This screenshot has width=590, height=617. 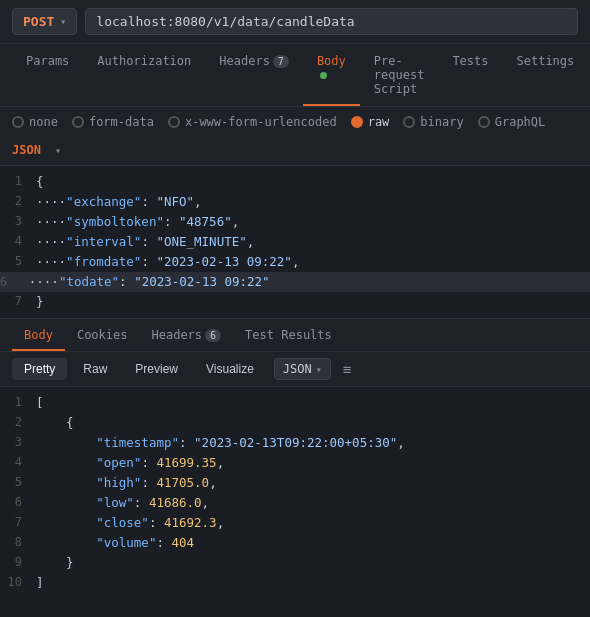 I want to click on req-line-7: 7 }, so click(x=295, y=302).